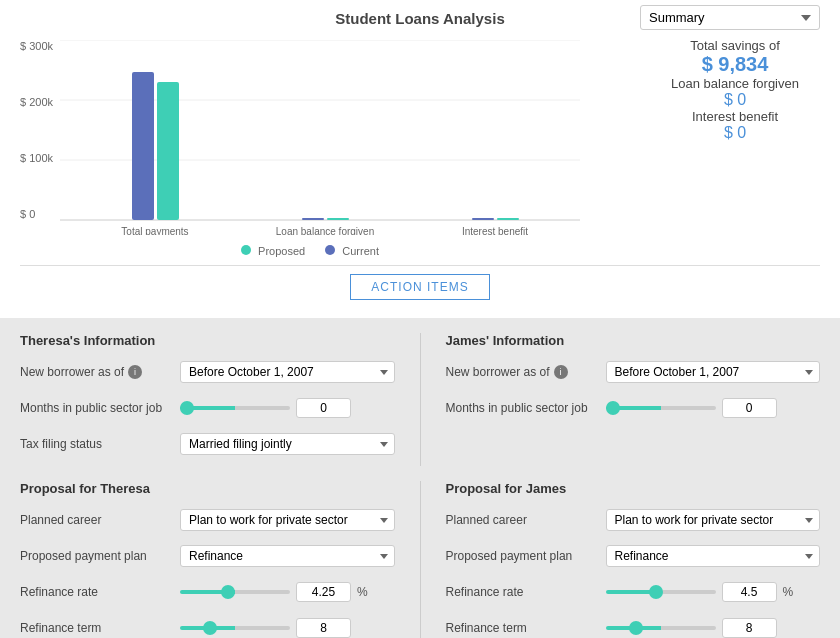 This screenshot has height=638, width=840. Describe the element at coordinates (362, 592) in the screenshot. I see `theresa-rate-pct-label: %` at that location.